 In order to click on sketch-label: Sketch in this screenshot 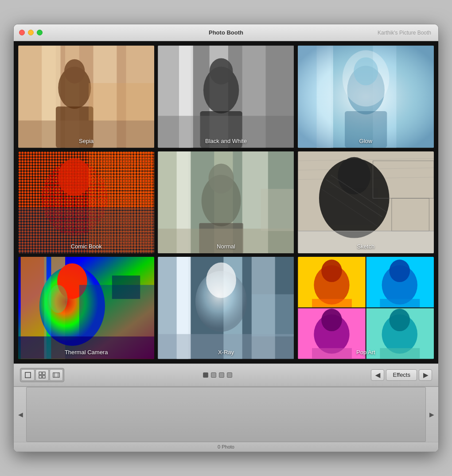, I will do `click(366, 246)`.